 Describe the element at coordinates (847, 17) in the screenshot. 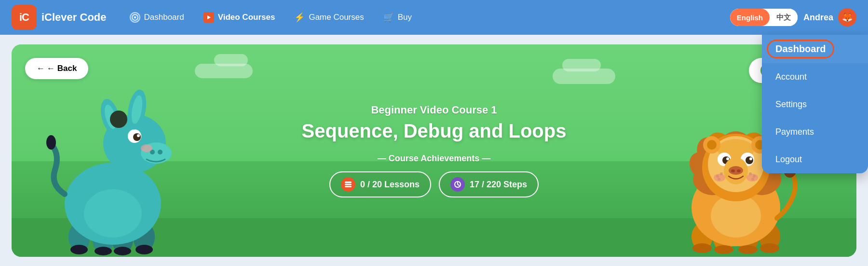

I see `user-avatar: 🦊` at that location.